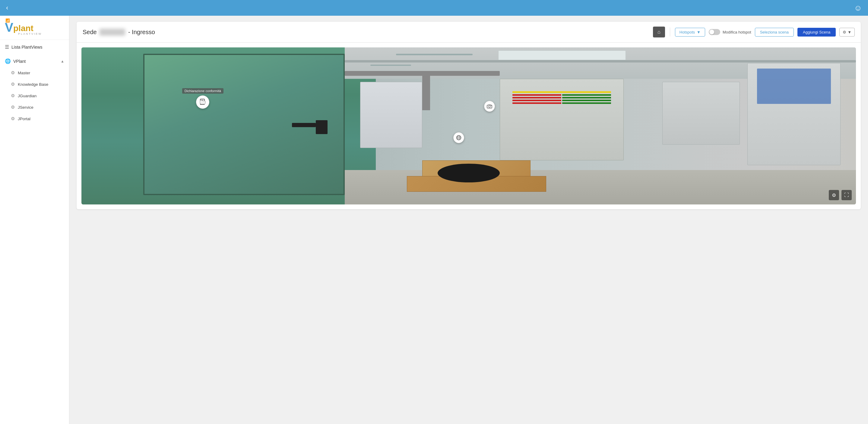 The image size is (868, 424). Describe the element at coordinates (562, 55) in the screenshot. I see `light-fixture` at that location.